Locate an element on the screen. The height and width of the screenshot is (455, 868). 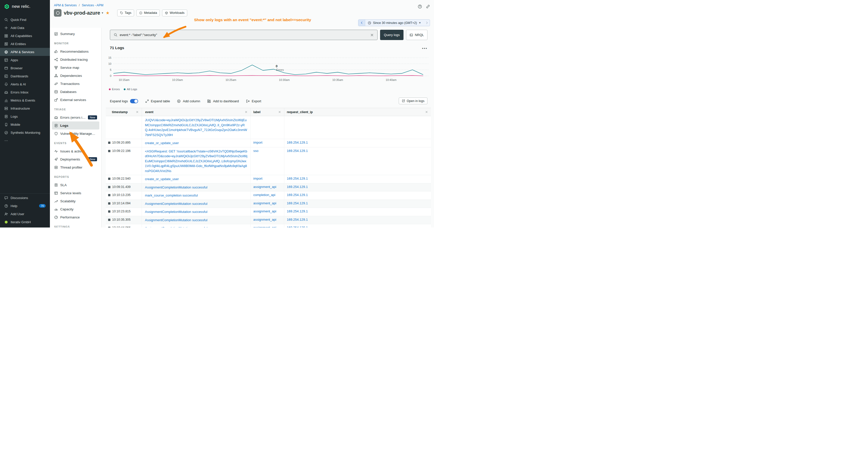
sidebar-item-dashboards: Dashboards is located at coordinates (25, 76).